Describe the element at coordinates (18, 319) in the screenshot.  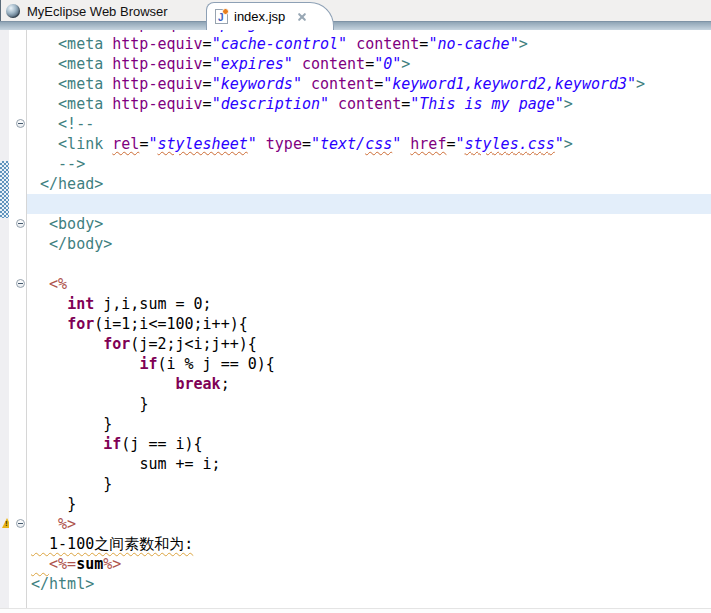
I see `fold-ruler` at that location.